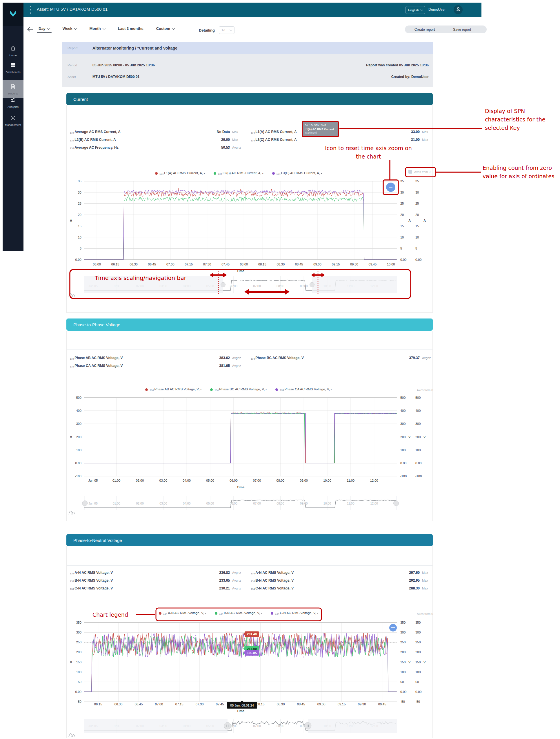  Describe the element at coordinates (297, 173) in the screenshot. I see `legend-item: 134L3(C) AC RMS Current, A, -` at that location.